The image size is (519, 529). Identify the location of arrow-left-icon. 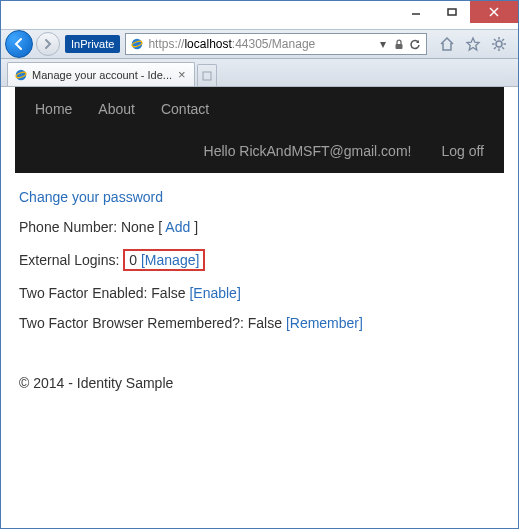
(19, 44).